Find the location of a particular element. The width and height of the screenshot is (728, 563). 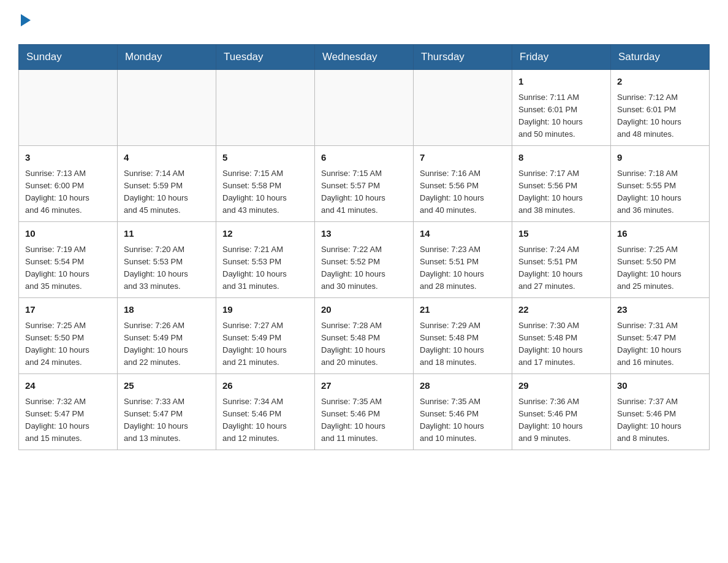

logo is located at coordinates (25, 22).